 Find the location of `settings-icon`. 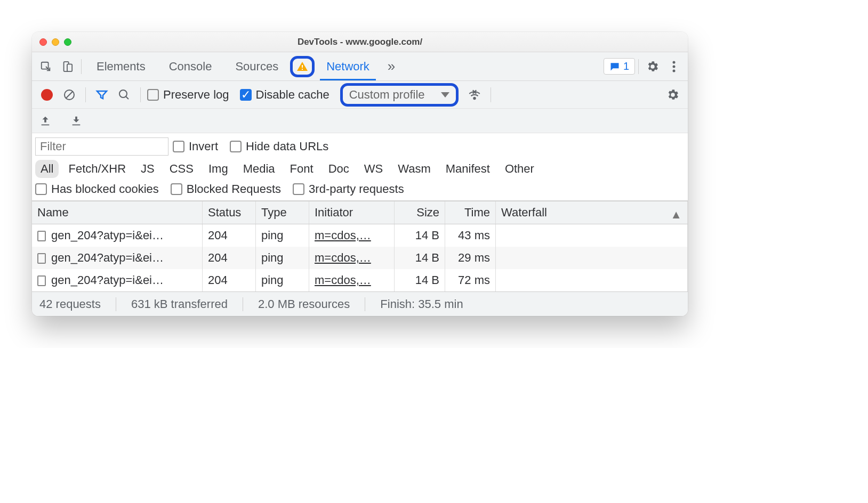

settings-icon is located at coordinates (653, 67).